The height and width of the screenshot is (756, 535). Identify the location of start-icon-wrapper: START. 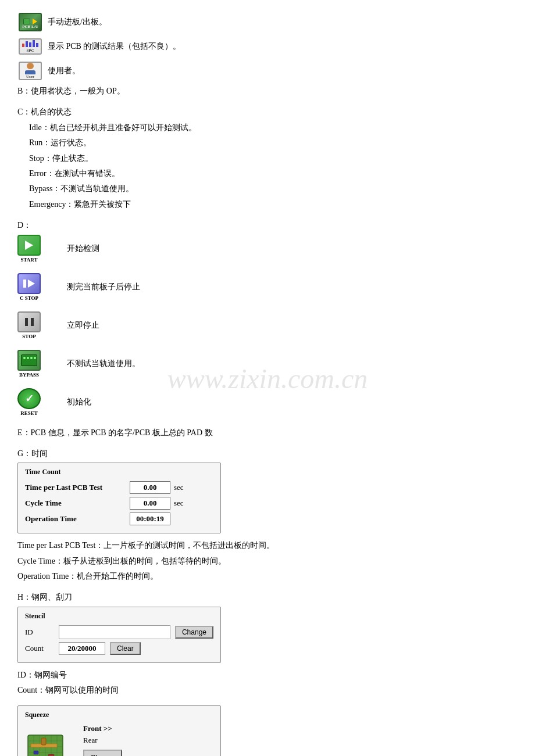
(29, 249).